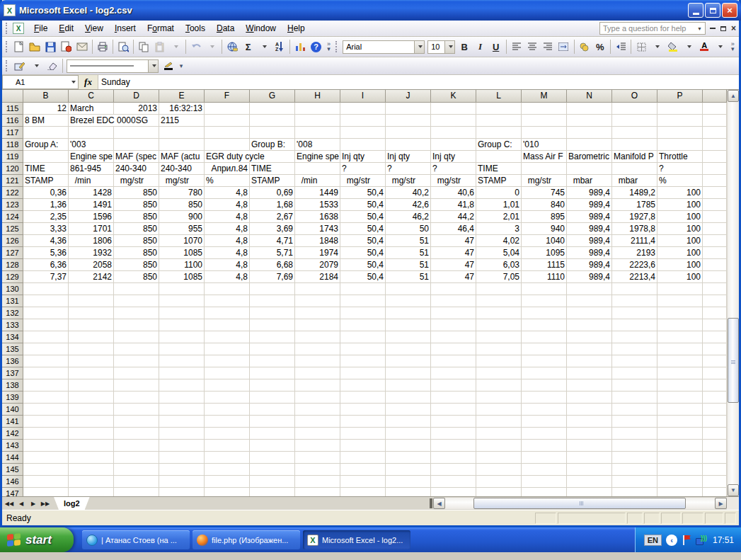 The image size is (741, 560). Describe the element at coordinates (41, 28) in the screenshot. I see `menu-file: File` at that location.